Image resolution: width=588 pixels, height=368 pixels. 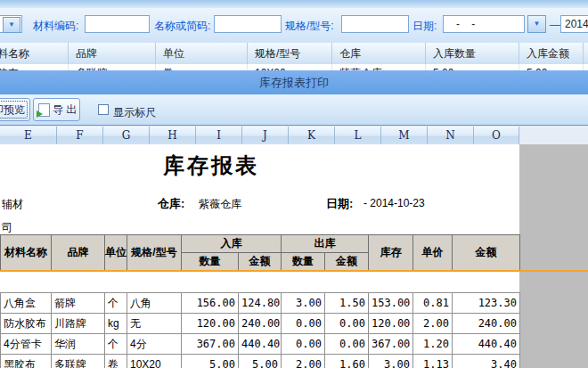 What do you see at coordinates (155, 362) in the screenshot?
I see `report-cell: 10X20` at bounding box center [155, 362].